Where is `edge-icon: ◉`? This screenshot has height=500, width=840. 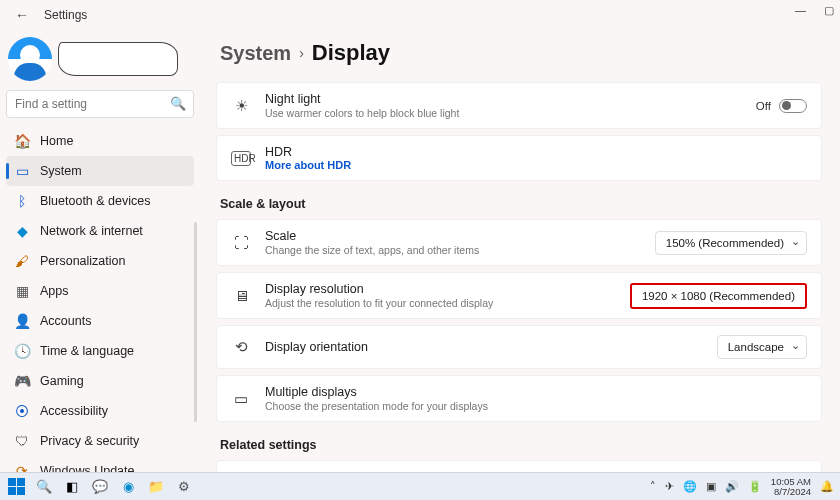 edge-icon: ◉ is located at coordinates (128, 487).